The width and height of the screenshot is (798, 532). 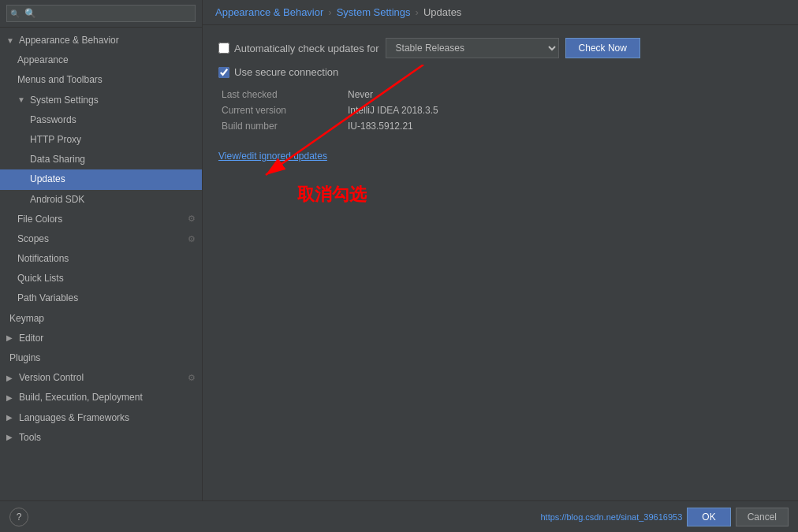 What do you see at coordinates (21, 100) in the screenshot?
I see `expand-icon-system: ▼` at bounding box center [21, 100].